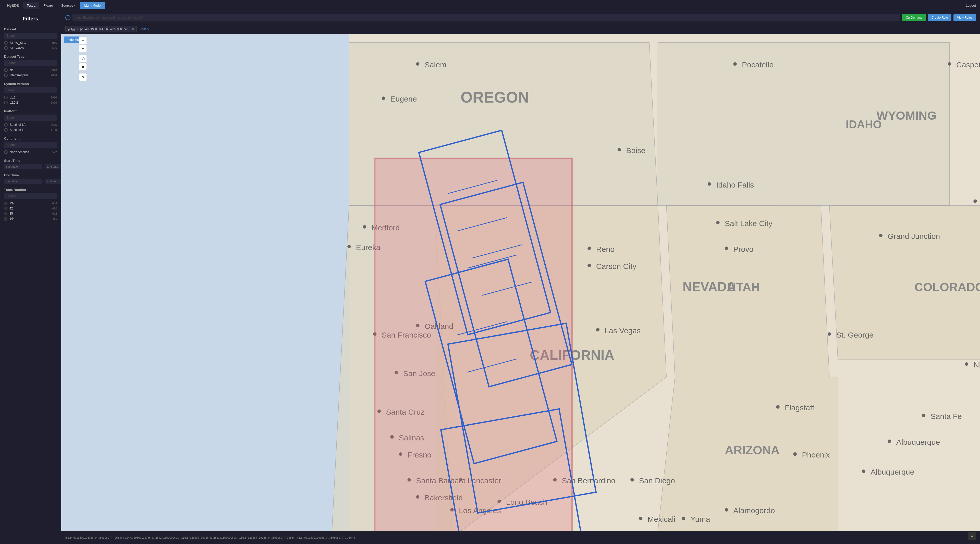 The width and height of the screenshot is (980, 544). I want to click on system-version-radio-v1, so click(6, 97).